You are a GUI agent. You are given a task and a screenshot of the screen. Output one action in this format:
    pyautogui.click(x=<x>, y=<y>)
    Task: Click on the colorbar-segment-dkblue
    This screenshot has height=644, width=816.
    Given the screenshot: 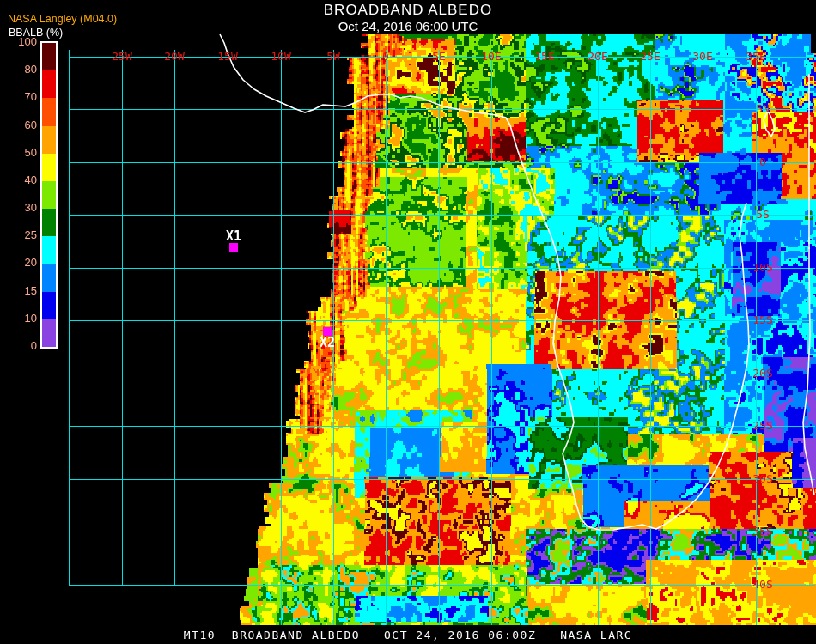 What is the action you would take?
    pyautogui.click(x=49, y=306)
    